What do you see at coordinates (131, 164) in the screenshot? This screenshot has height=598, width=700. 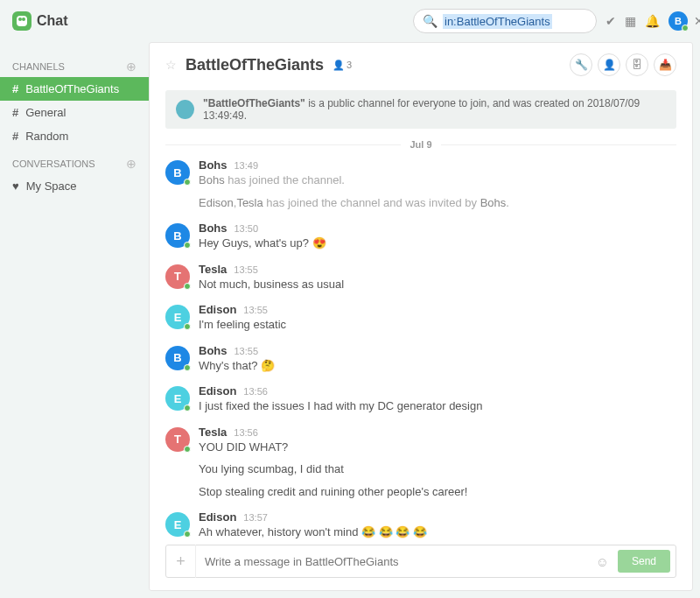 I see `add-convo-icon: ⊕` at bounding box center [131, 164].